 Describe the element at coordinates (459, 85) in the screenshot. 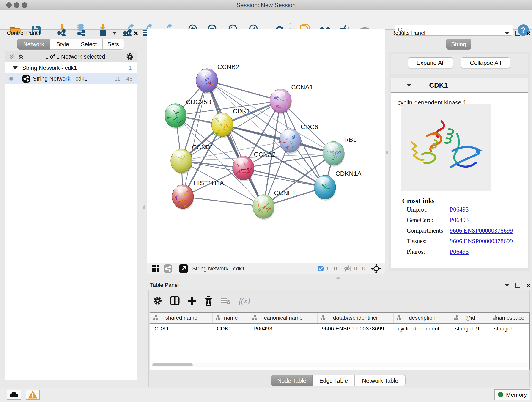

I see `gene-section-header: CDK1` at that location.